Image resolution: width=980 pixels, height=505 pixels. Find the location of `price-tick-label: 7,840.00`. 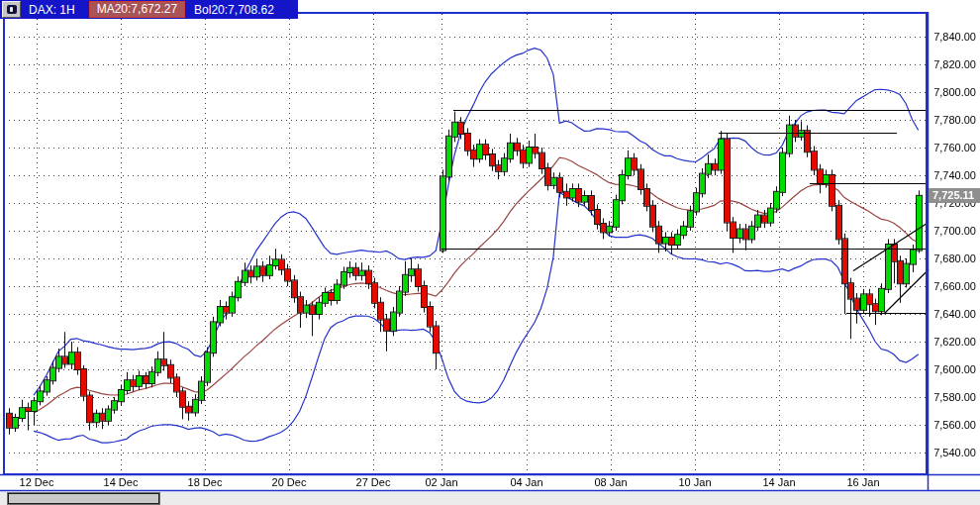

price-tick-label: 7,840.00 is located at coordinates (953, 37).